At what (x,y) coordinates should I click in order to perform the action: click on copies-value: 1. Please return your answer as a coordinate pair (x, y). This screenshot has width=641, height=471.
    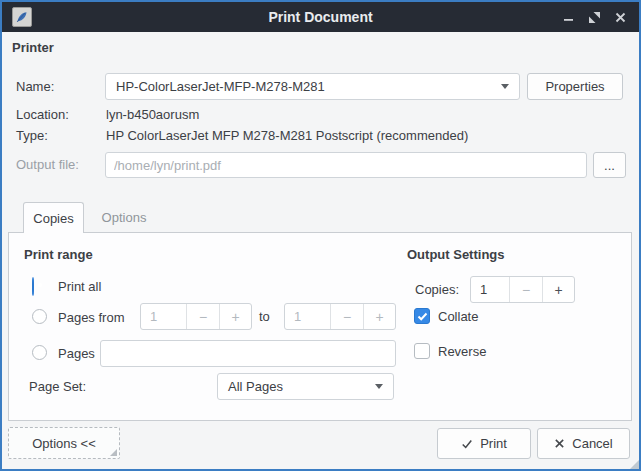
    Looking at the image, I should click on (490, 290).